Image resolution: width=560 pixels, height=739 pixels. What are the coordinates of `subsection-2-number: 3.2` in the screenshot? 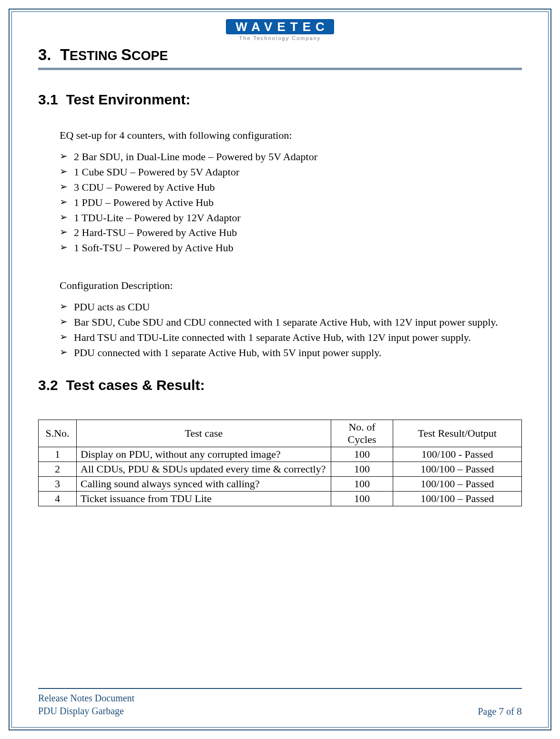 It's located at (48, 385).